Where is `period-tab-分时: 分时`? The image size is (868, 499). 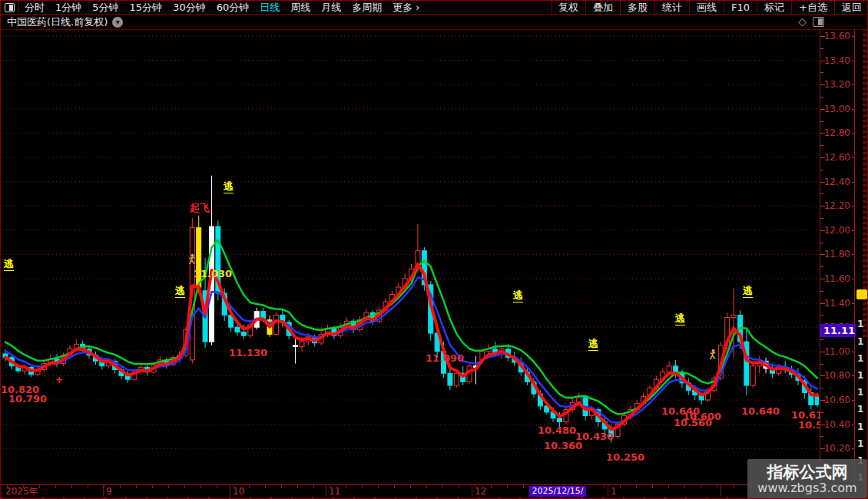 period-tab-分时: 分时 is located at coordinates (35, 8).